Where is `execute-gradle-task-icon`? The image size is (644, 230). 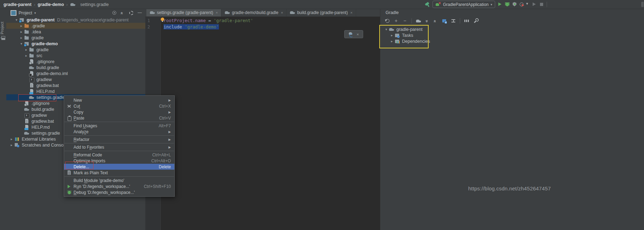
execute-gradle-task-icon is located at coordinates (418, 21).